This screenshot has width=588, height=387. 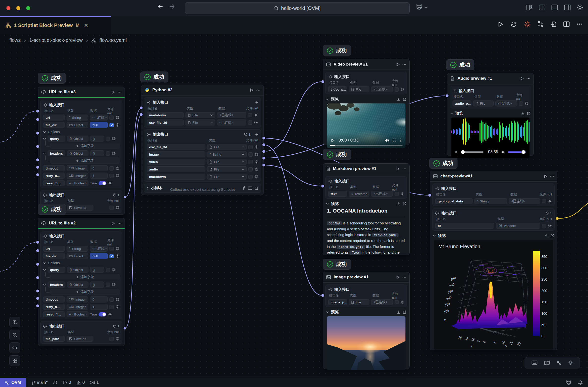 I want to click on tab-close-icon: ✕, so click(x=86, y=25).